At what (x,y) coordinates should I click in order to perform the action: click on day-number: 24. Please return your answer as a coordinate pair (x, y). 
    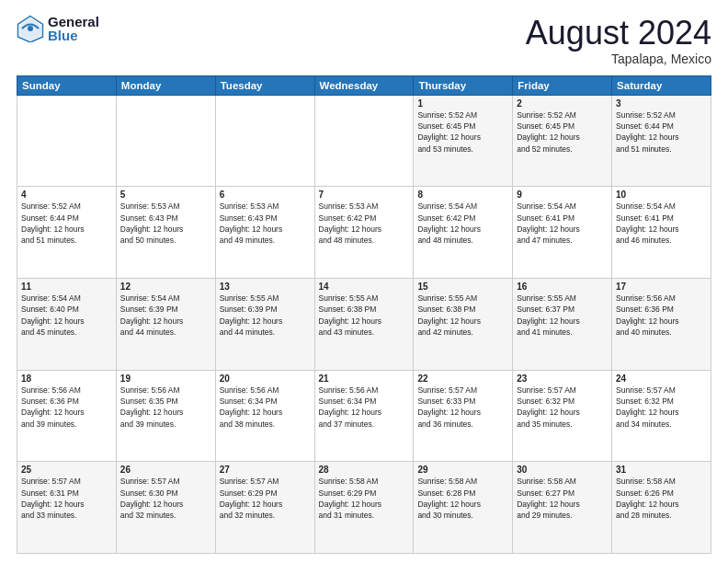
    Looking at the image, I should click on (662, 379).